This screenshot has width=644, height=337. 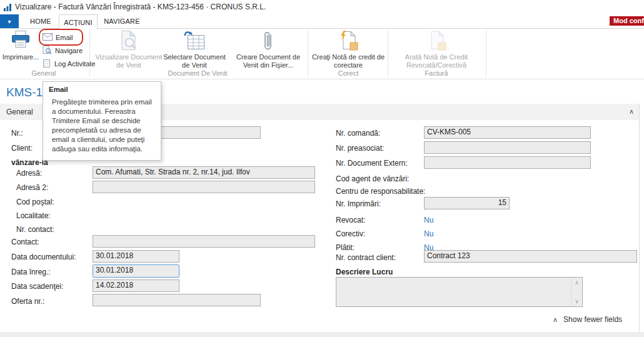 I want to click on group-label-corect: Corect, so click(x=348, y=73).